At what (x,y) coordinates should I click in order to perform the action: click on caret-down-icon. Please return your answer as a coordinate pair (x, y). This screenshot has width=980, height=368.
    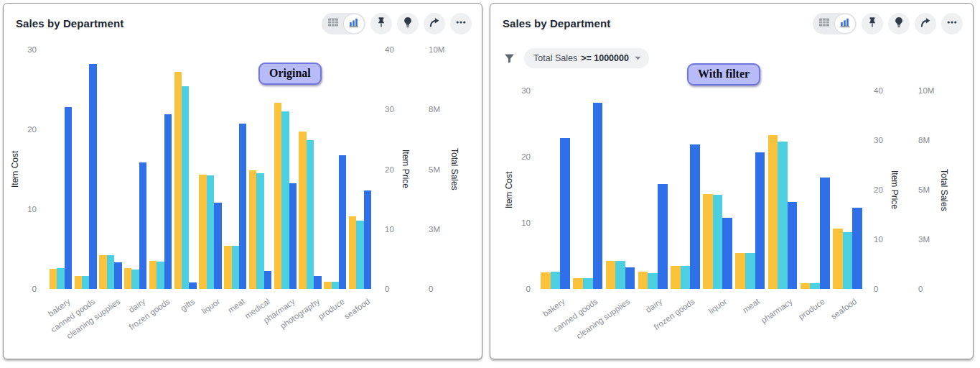
    Looking at the image, I should click on (638, 58).